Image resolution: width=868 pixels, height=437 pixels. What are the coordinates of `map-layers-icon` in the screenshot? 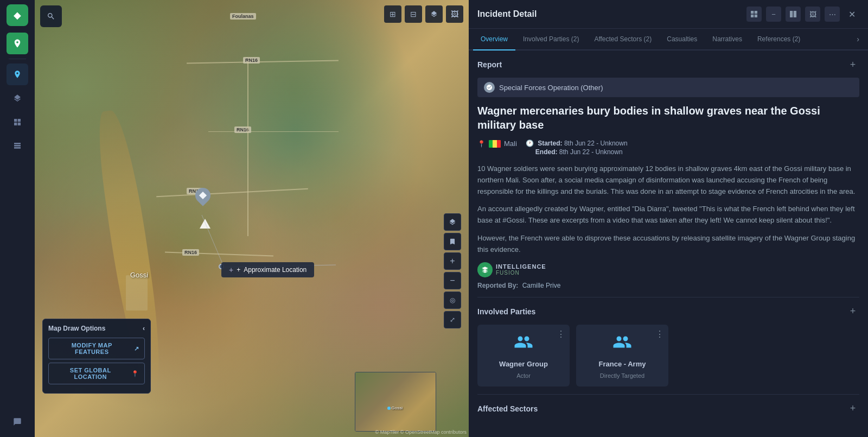 It's located at (452, 222).